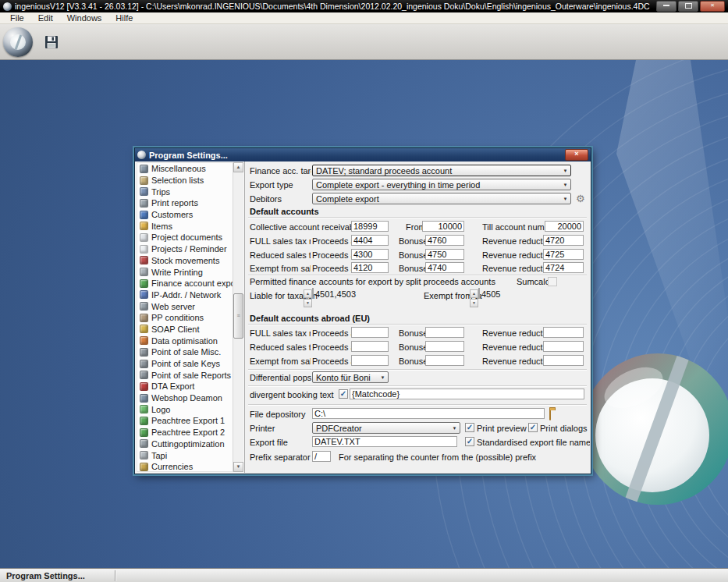 The image size is (728, 582). I want to click on sidebar-item: Webshop Deamon, so click(185, 398).